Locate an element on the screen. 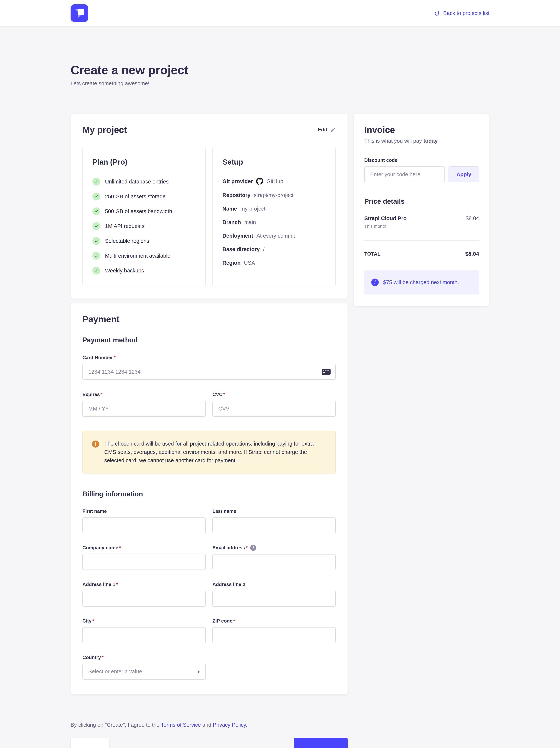 The width and height of the screenshot is (560, 748). plan-feature: Unlimited database entries is located at coordinates (144, 182).